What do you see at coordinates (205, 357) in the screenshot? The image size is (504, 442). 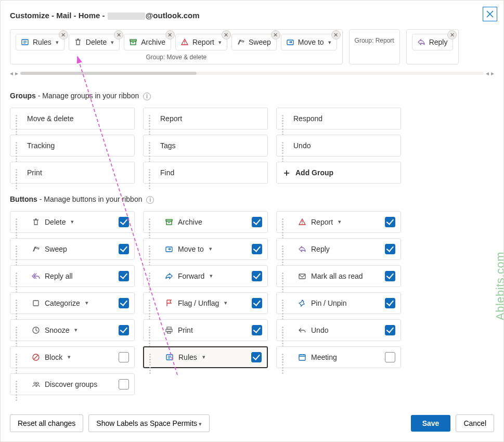 I see `button-tile-rules: Rules ▾` at bounding box center [205, 357].